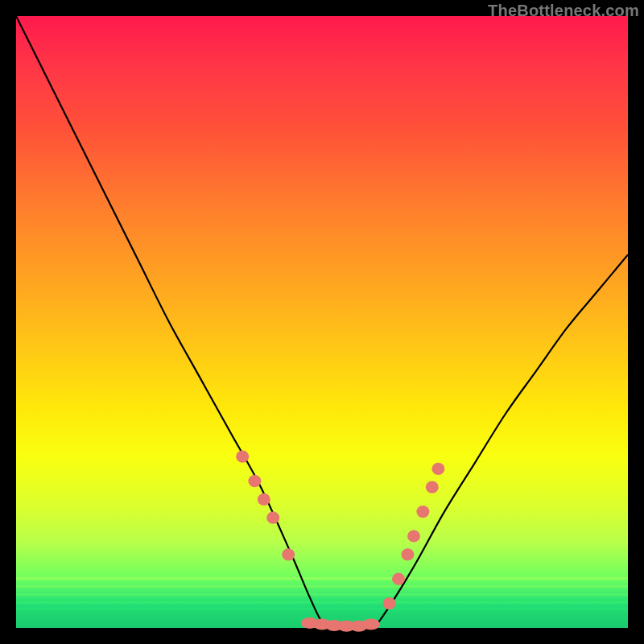 The height and width of the screenshot is (644, 644). What do you see at coordinates (414, 536) in the screenshot?
I see `markers-right-group` at bounding box center [414, 536].